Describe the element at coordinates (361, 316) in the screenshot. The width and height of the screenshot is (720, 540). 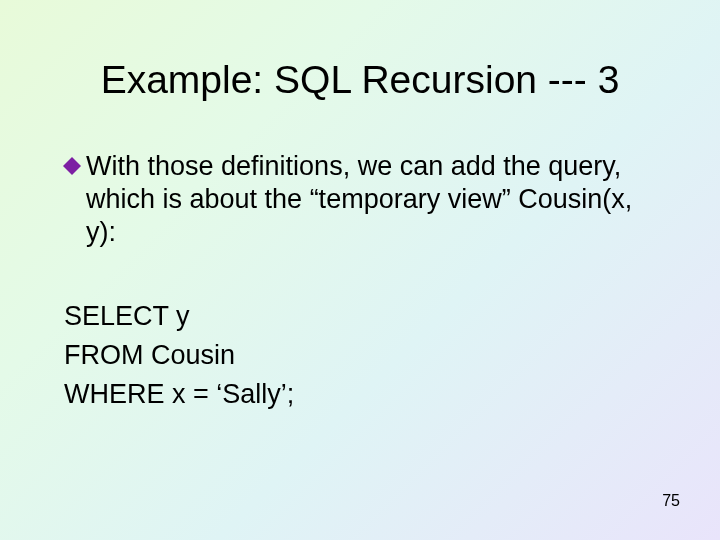
I see `code-line: SELECT y` at that location.